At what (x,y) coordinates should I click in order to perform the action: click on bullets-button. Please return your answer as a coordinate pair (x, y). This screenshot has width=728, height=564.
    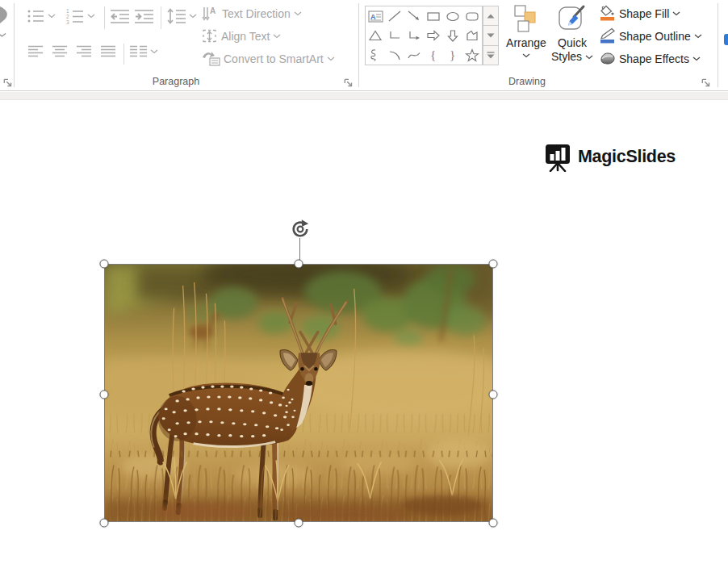
    Looking at the image, I should click on (41, 16).